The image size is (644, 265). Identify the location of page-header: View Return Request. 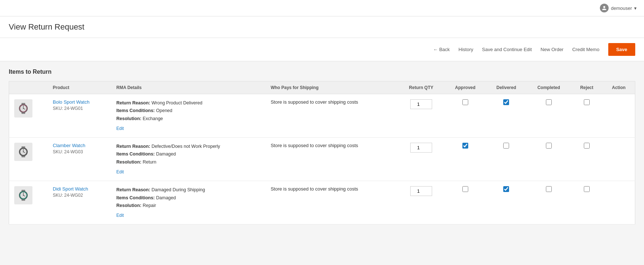
(322, 27).